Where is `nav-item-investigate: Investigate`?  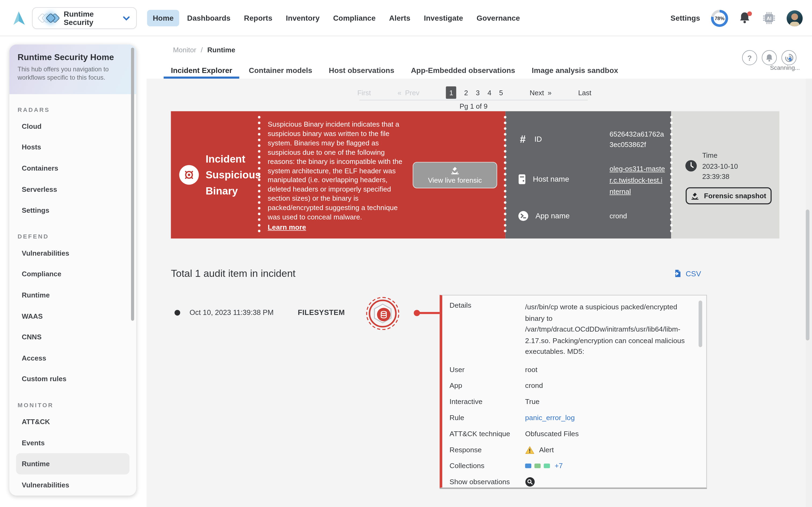 nav-item-investigate: Investigate is located at coordinates (444, 18).